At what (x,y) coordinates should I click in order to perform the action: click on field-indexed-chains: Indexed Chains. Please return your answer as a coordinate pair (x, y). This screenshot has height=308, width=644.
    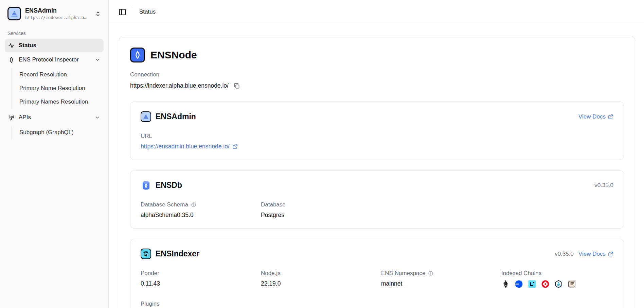
    Looking at the image, I should click on (557, 279).